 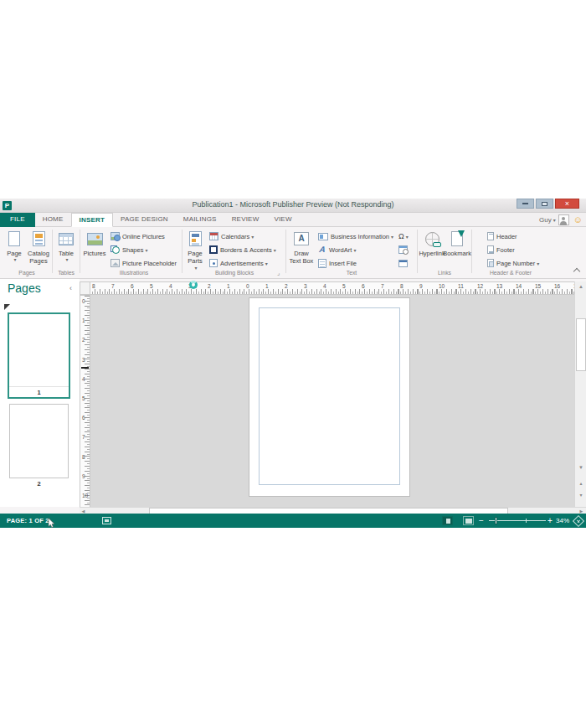 I want to click on business-information-button: Business Information, so click(x=356, y=236).